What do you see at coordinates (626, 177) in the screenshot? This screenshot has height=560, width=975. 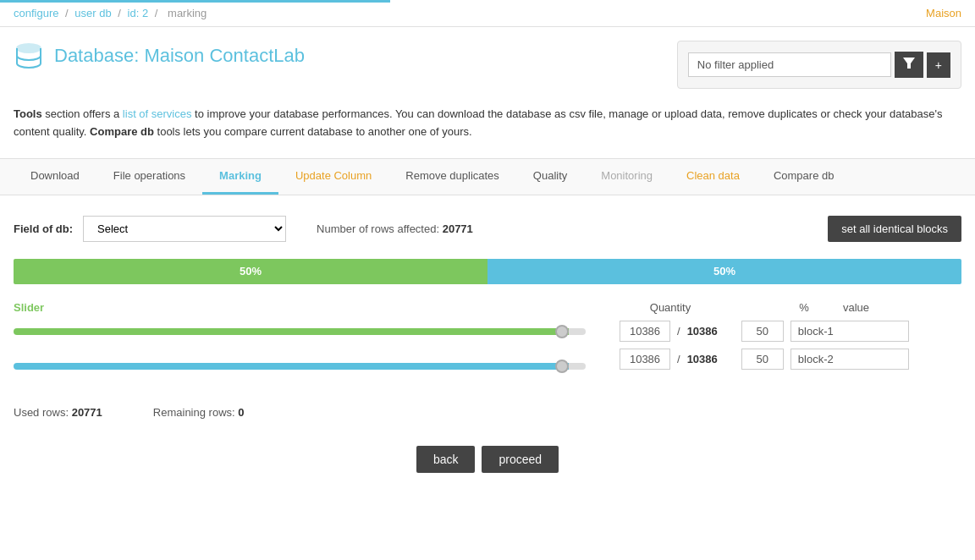 I see `tab-monitoring: Monitoring` at bounding box center [626, 177].